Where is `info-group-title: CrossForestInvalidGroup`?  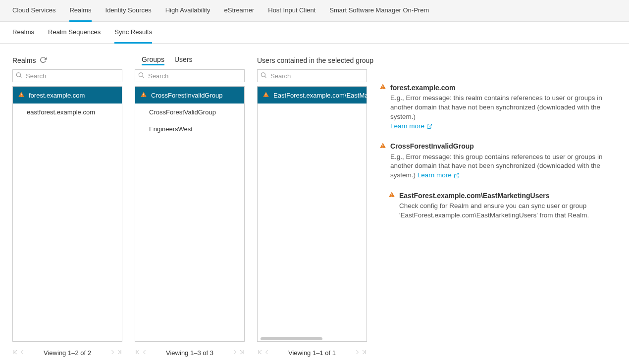 info-group-title: CrossForestInvalidGroup is located at coordinates (432, 146).